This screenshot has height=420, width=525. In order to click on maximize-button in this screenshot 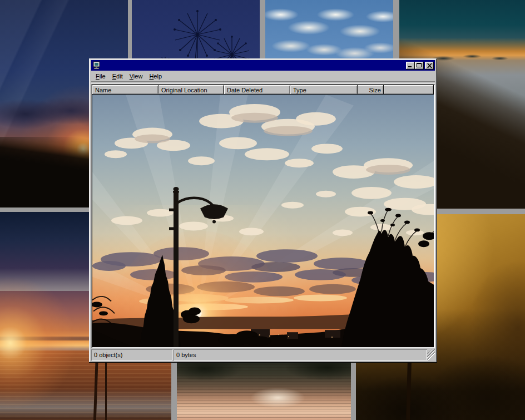, I will do `click(419, 66)`.